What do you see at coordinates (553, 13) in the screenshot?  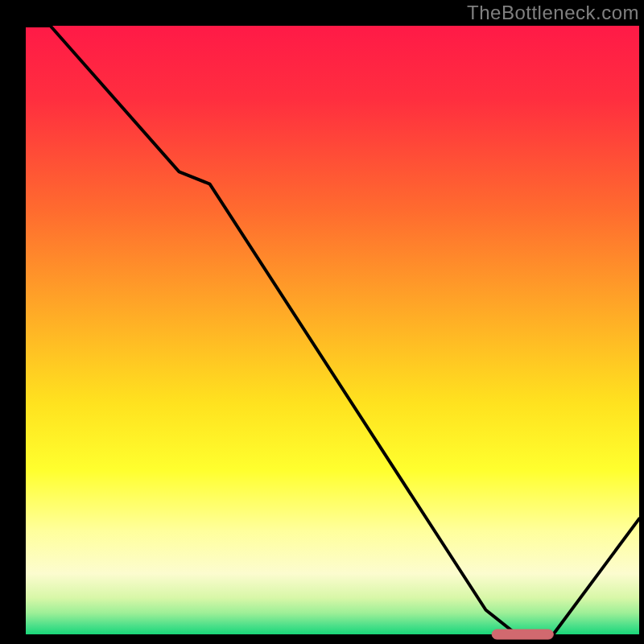 I see `watermark-text: TheBottleneck.com` at bounding box center [553, 13].